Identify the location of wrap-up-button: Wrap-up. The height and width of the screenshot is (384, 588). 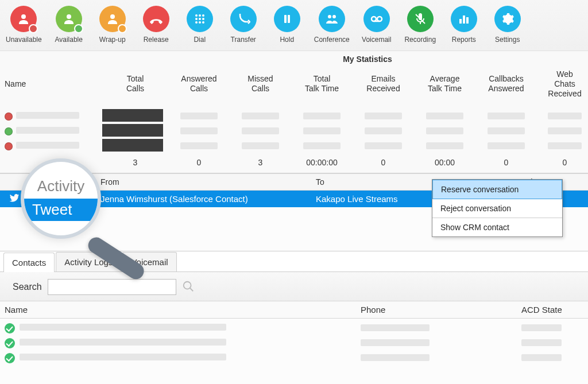
(113, 25).